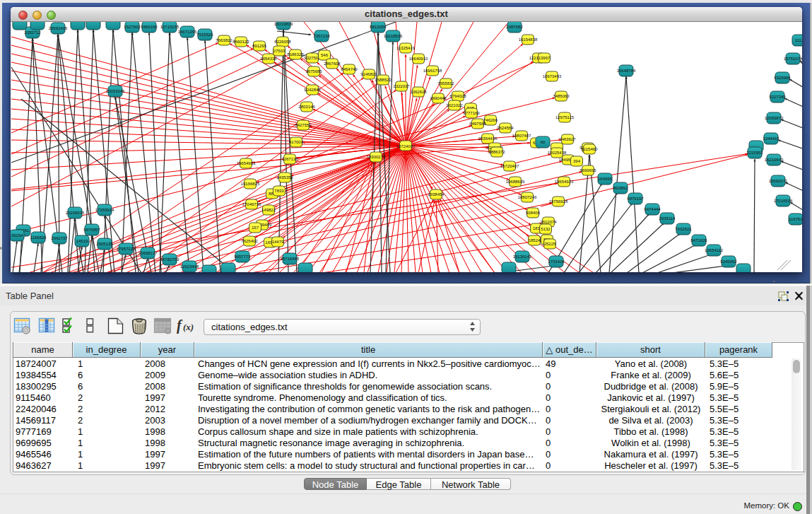 This screenshot has width=812, height=514. Describe the element at coordinates (170, 27) in the screenshot. I see `svg-text: 10719155` at that location.